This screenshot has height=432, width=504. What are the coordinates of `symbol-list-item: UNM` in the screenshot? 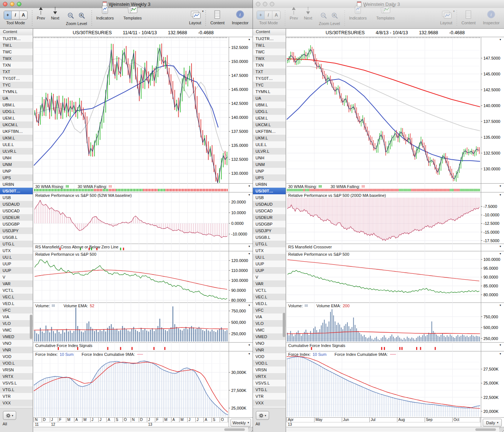 It's located at (16, 164).